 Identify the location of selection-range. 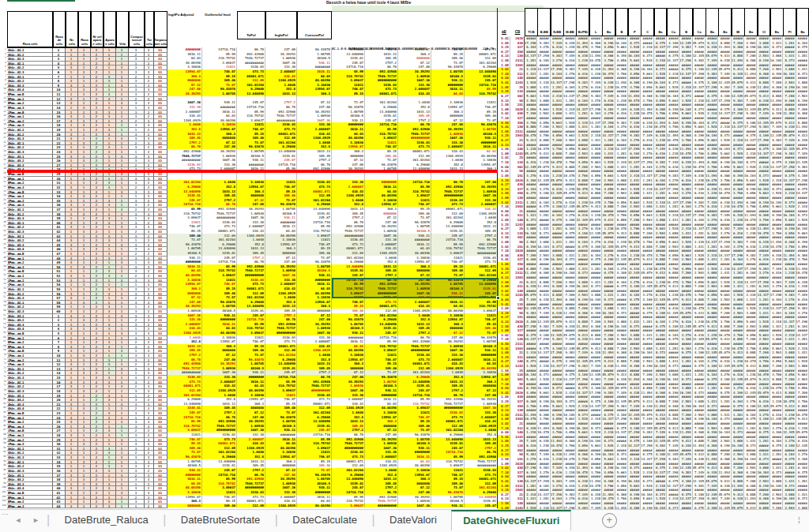
(416, 288).